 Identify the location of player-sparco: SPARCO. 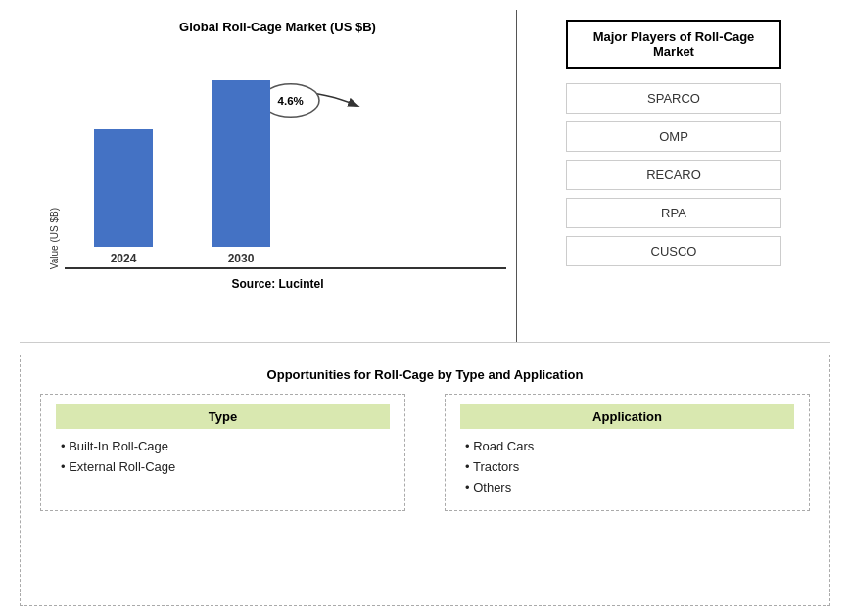
(674, 98).